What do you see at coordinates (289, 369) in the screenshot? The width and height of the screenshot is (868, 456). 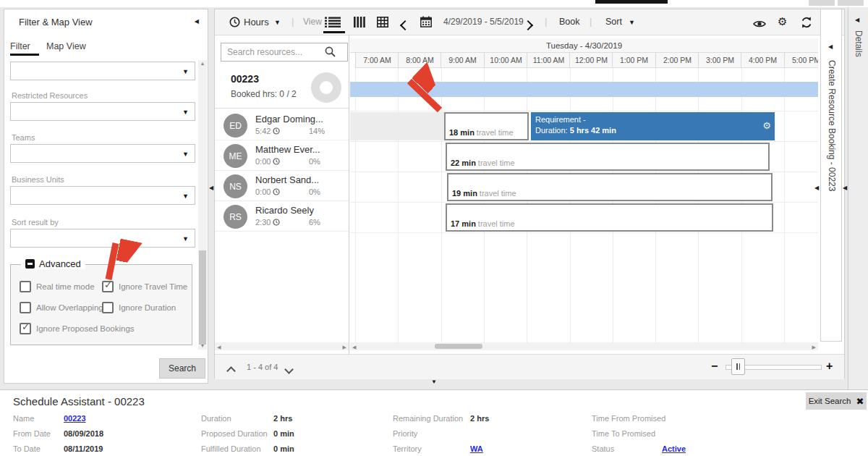 I see `page-down-icon` at bounding box center [289, 369].